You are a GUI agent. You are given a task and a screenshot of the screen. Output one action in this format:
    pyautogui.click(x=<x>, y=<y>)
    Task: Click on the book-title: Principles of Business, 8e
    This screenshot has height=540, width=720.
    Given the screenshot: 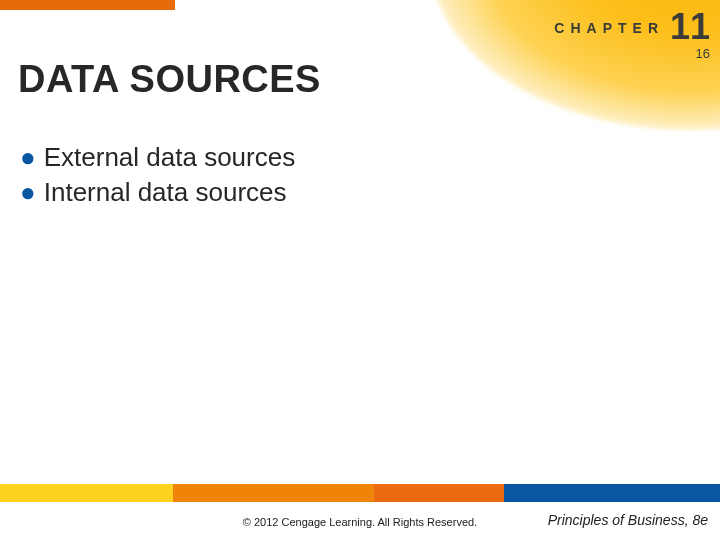 What is the action you would take?
    pyautogui.click(x=628, y=520)
    